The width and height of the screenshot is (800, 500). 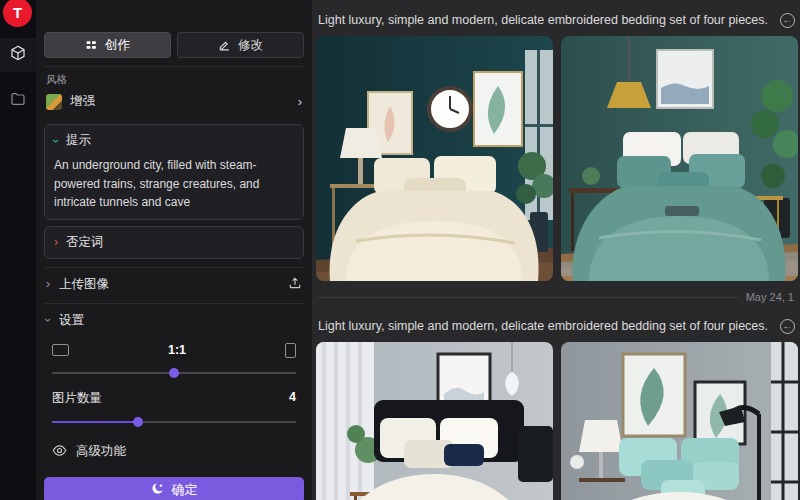 What do you see at coordinates (84, 284) in the screenshot?
I see `upload-label: 上传图像` at bounding box center [84, 284].